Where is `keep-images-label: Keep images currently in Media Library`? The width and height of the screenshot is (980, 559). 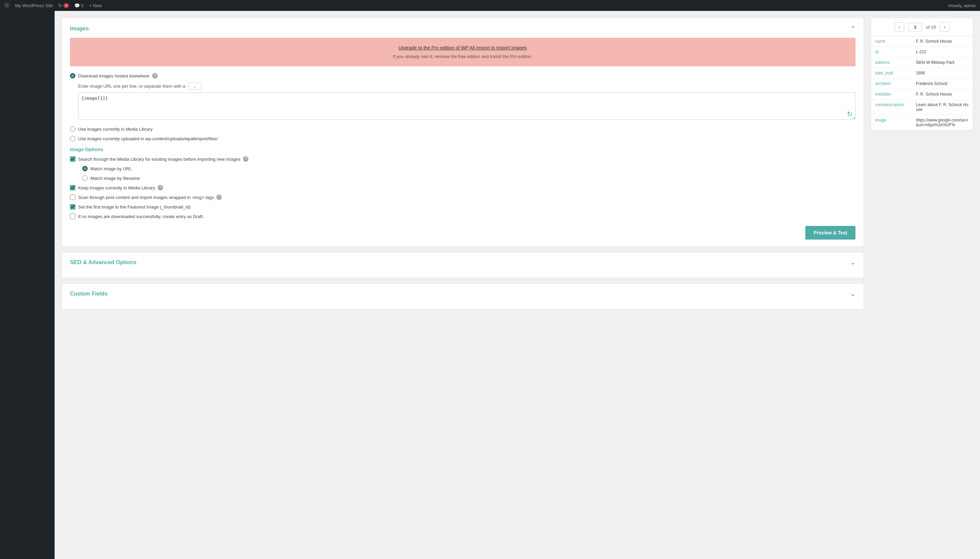 keep-images-label: Keep images currently in Media Library is located at coordinates (117, 188).